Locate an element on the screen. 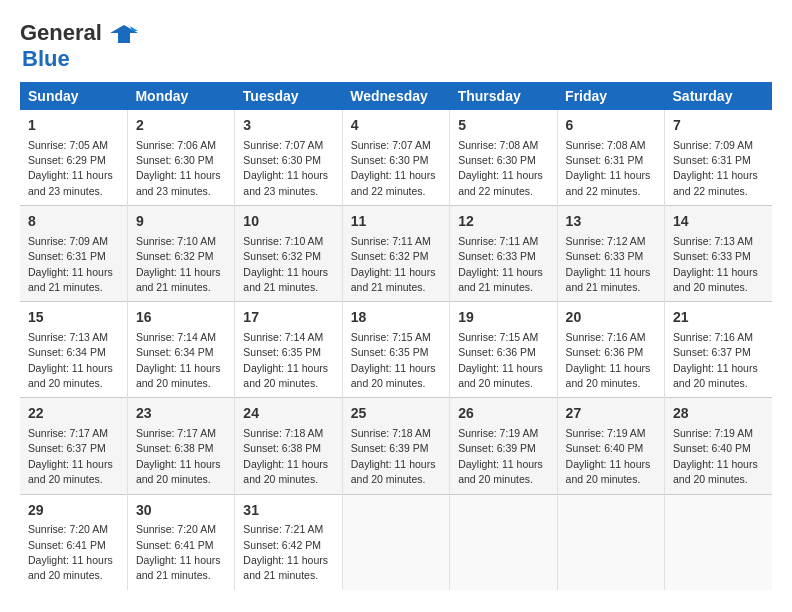 This screenshot has height=612, width=792. sunrise-info: Sunrise: 7:15 AM is located at coordinates (391, 337).